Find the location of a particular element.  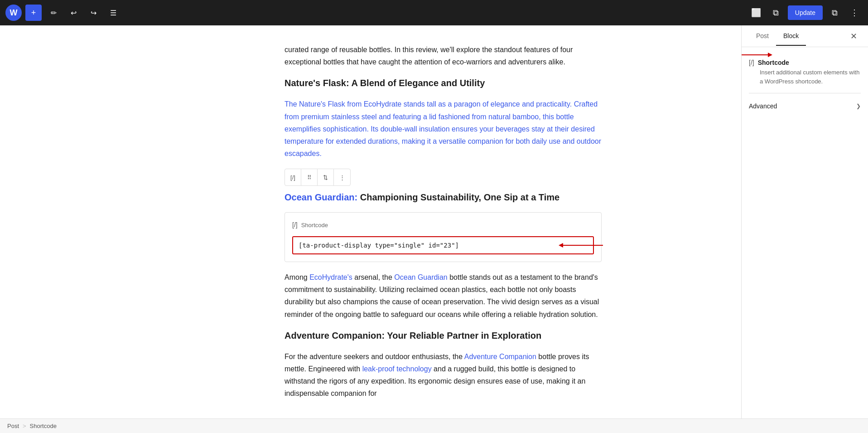

shortcode-block-icon: [/] is located at coordinates (295, 225).